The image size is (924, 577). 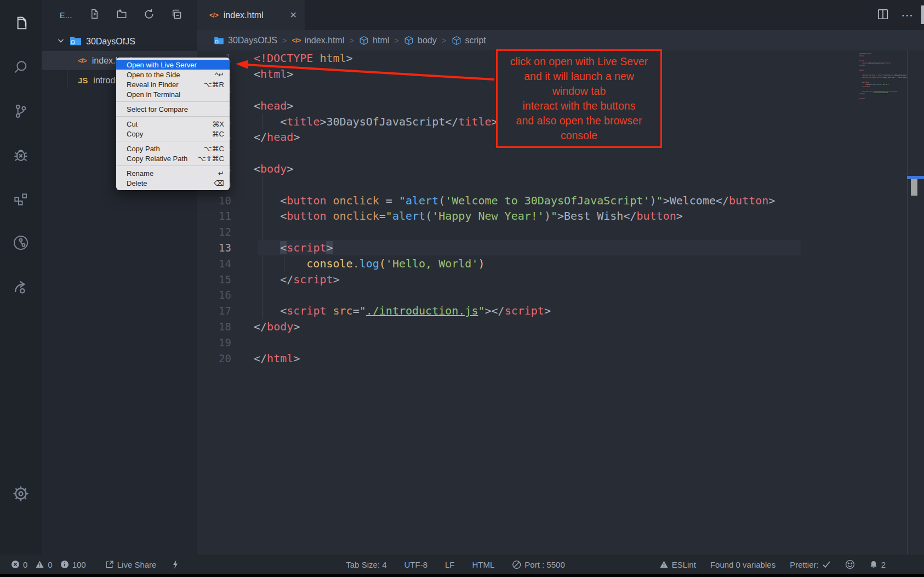 I want to click on language-status: HTML, so click(x=483, y=564).